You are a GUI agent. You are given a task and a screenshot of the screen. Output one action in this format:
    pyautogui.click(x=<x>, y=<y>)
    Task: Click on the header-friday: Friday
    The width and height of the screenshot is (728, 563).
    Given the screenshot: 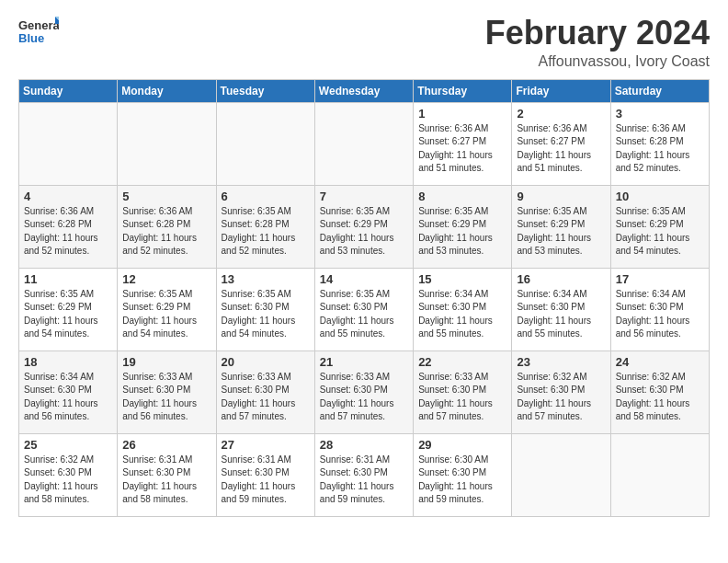 What is the action you would take?
    pyautogui.click(x=561, y=90)
    